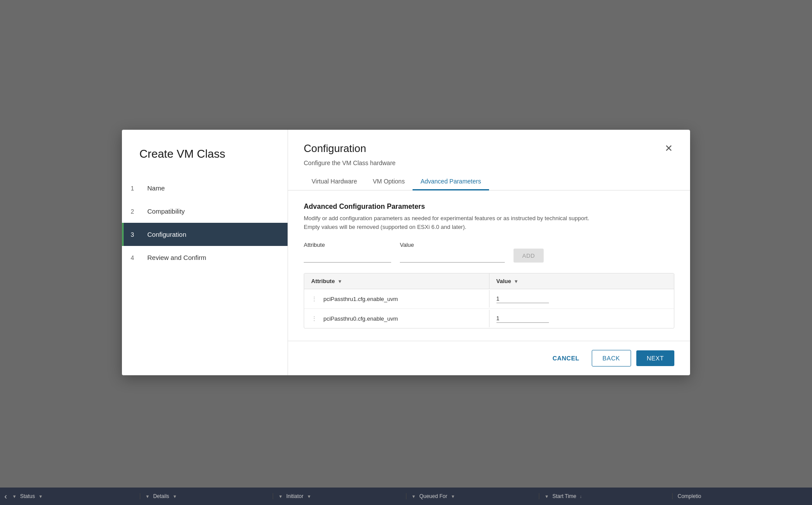  I want to click on start-time-label: Start Time, so click(565, 496).